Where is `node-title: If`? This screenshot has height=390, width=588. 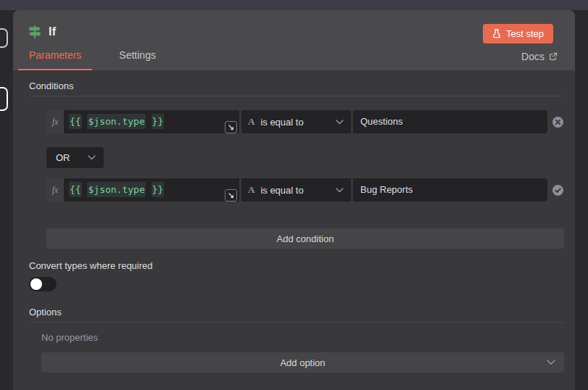 node-title: If is located at coordinates (52, 32).